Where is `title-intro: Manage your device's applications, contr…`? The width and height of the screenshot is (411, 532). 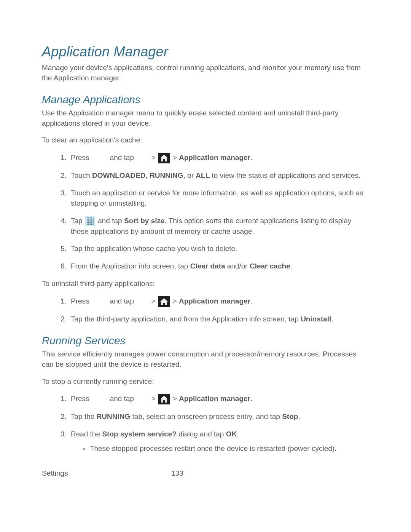
title-intro: Manage your device's applications, contr… is located at coordinates (206, 73).